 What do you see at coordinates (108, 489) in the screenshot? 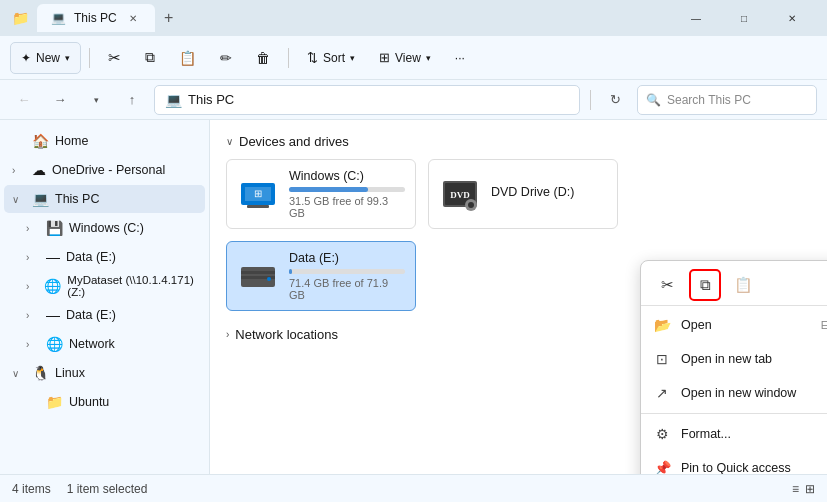
I see `selection-count: 1 item selected` at bounding box center [108, 489].